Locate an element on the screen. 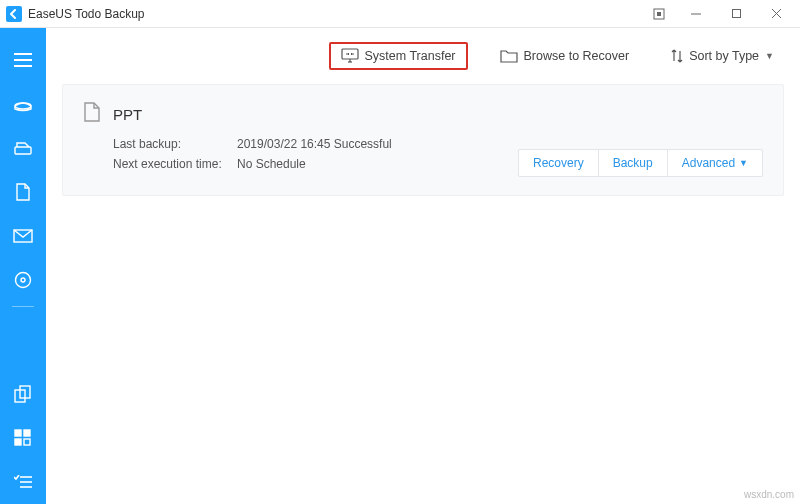 This screenshot has height=504, width=800. watermark-text: wsxdn.com is located at coordinates (769, 494).